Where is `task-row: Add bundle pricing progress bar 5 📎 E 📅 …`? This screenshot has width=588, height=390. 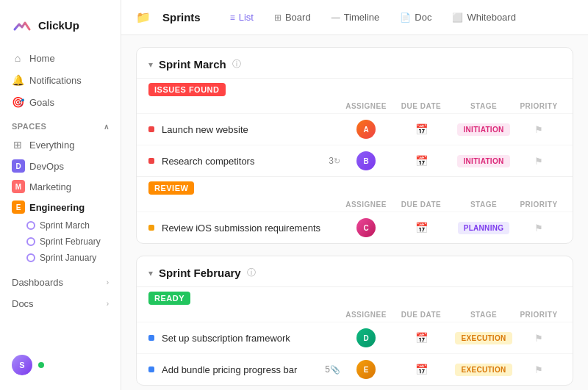 task-row: Add bundle pricing progress bar 5 📎 E 📅 … is located at coordinates (354, 369).